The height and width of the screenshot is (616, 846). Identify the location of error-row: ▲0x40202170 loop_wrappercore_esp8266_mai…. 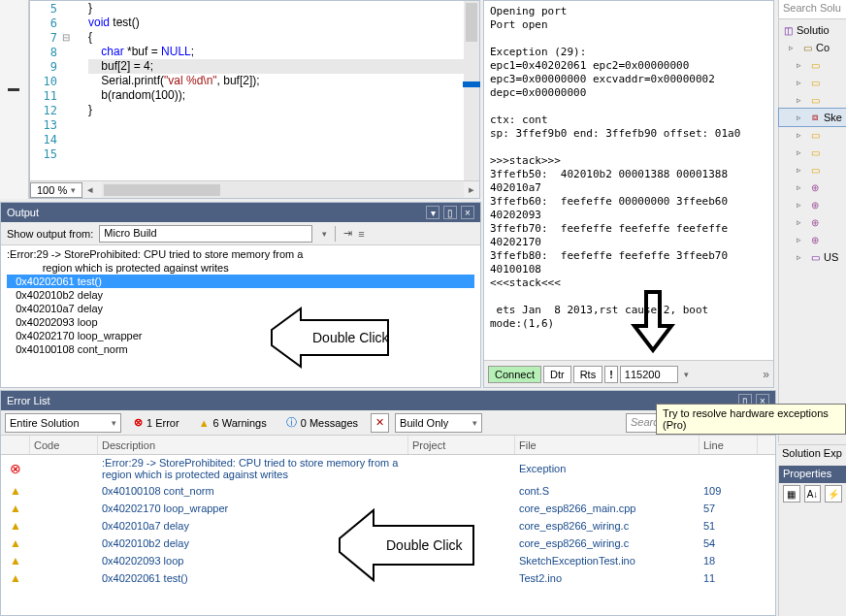
(388, 508).